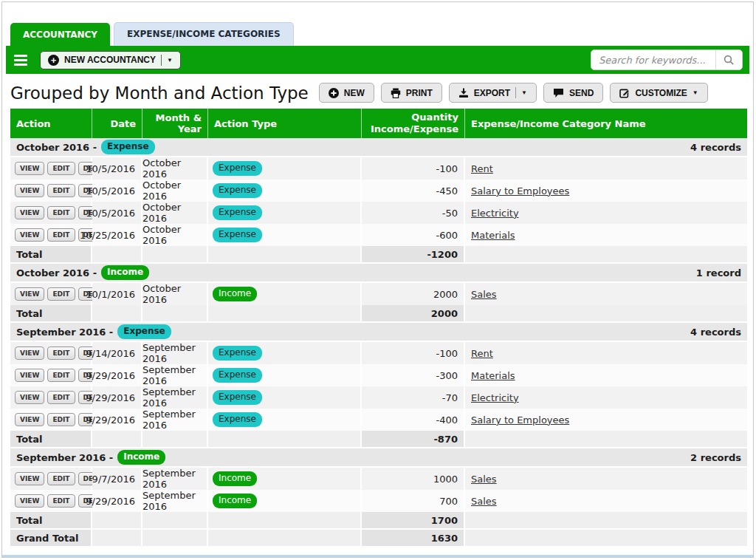 The height and width of the screenshot is (560, 756). Describe the element at coordinates (558, 93) in the screenshot. I see `speech-bubble-icon` at that location.